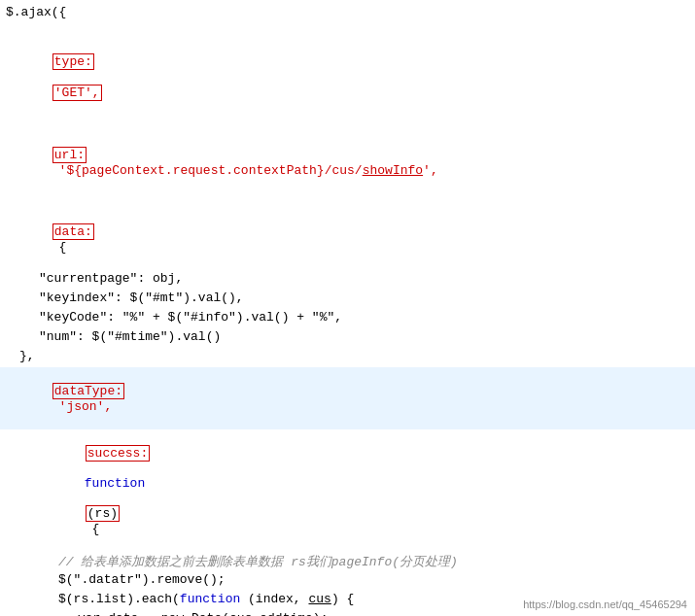 The height and width of the screenshot is (616, 695). Describe the element at coordinates (348, 338) in the screenshot. I see `code-line-8: "num": $("#mtime").val()` at that location.